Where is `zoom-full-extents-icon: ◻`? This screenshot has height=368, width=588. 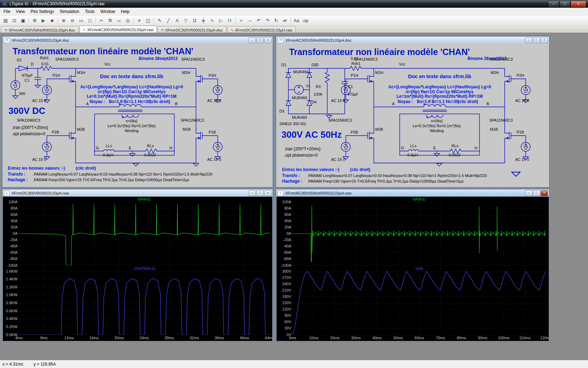
zoom-full-extents-icon: ◻ is located at coordinates (90, 20).